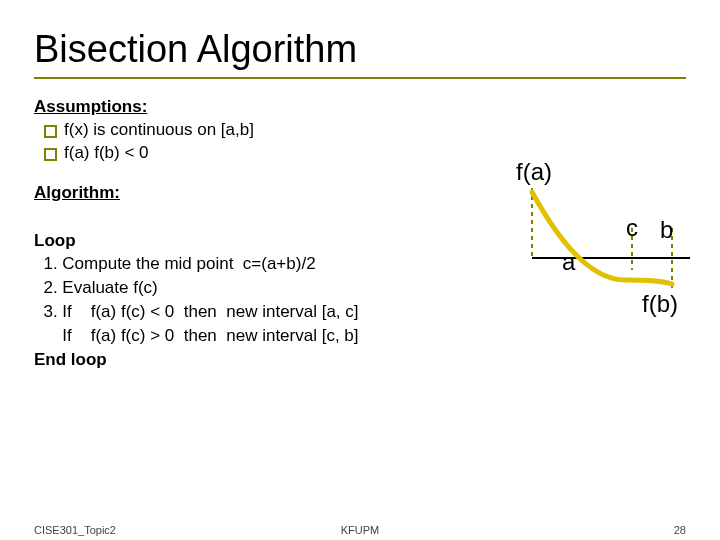 This screenshot has width=720, height=540. What do you see at coordinates (70, 360) in the screenshot?
I see `loop-close: End loop` at bounding box center [70, 360].